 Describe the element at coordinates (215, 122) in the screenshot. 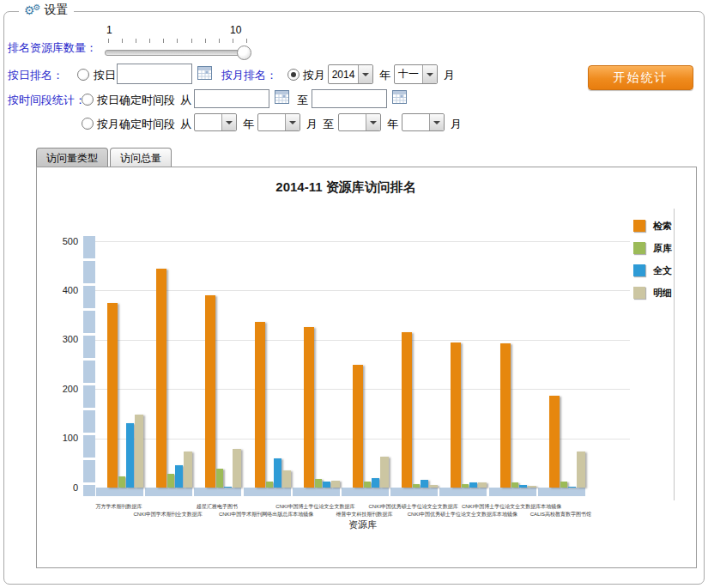

I see `period-from-year-select` at that location.